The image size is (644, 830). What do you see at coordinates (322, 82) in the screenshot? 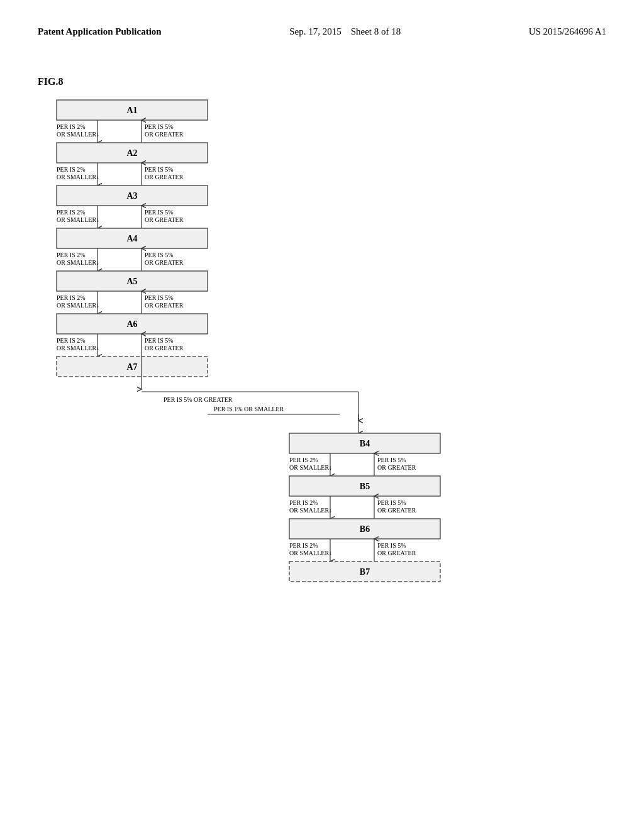
I see `figure-label: FIG.8` at bounding box center [322, 82].